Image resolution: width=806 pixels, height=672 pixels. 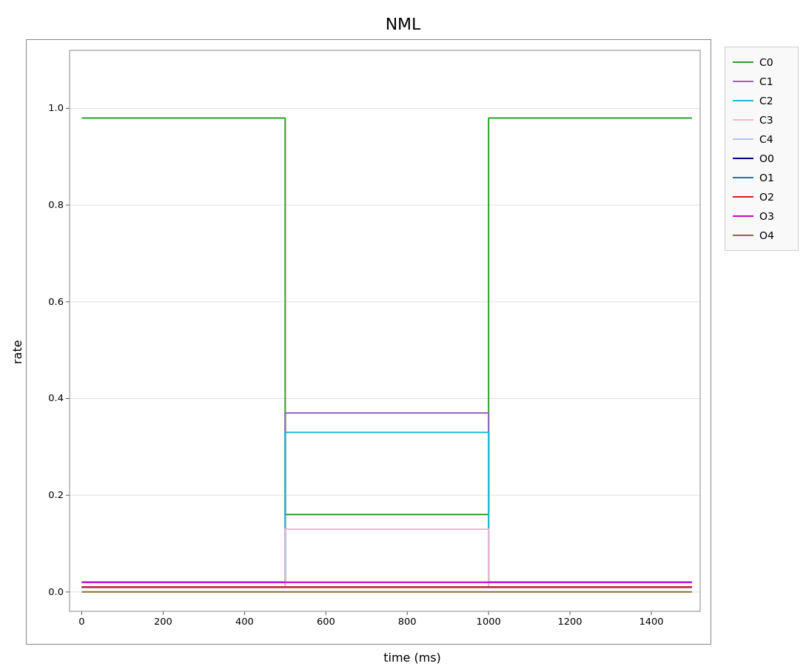 I want to click on svg-text: 0.2, so click(x=56, y=494).